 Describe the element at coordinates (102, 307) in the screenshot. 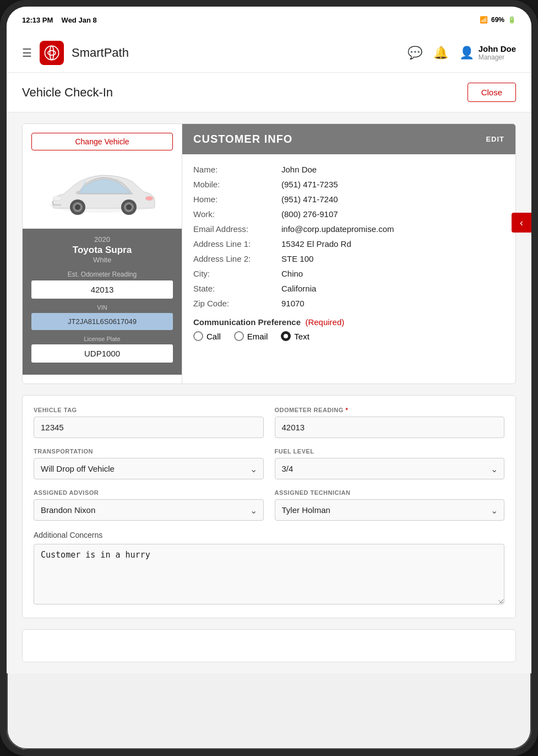

I see `vin-label: VIN` at that location.